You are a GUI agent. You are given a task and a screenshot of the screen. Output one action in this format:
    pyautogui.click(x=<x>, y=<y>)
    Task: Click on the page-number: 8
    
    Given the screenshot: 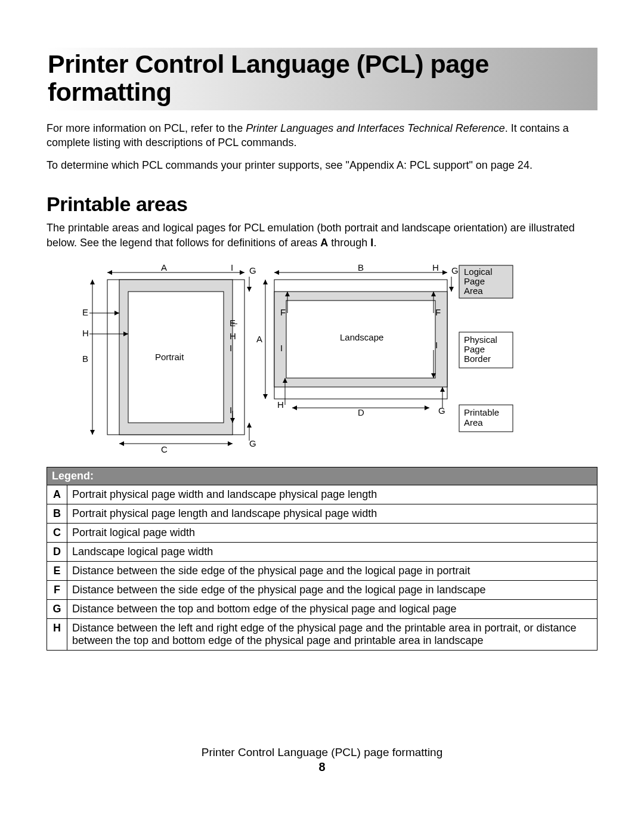 What is the action you would take?
    pyautogui.click(x=322, y=767)
    